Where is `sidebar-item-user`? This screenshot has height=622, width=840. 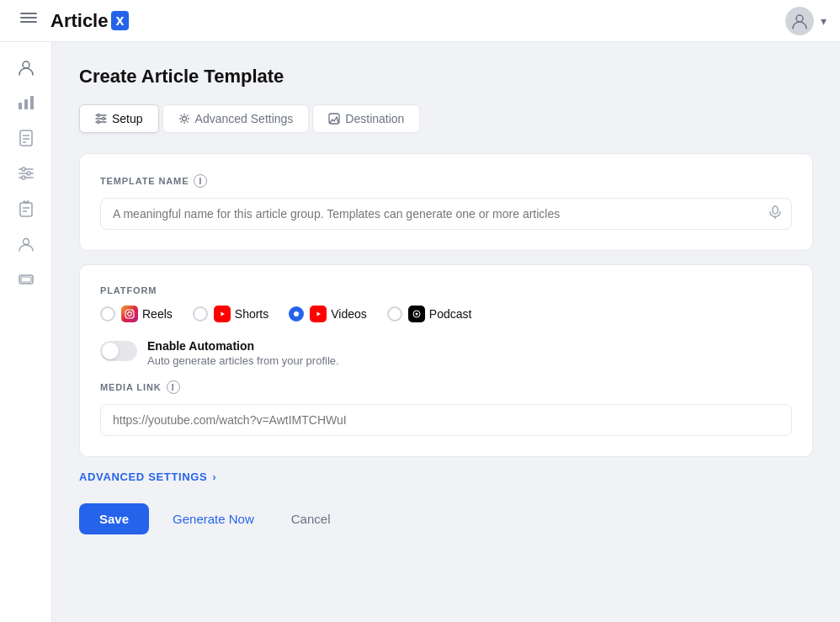 sidebar-item-user is located at coordinates (26, 244).